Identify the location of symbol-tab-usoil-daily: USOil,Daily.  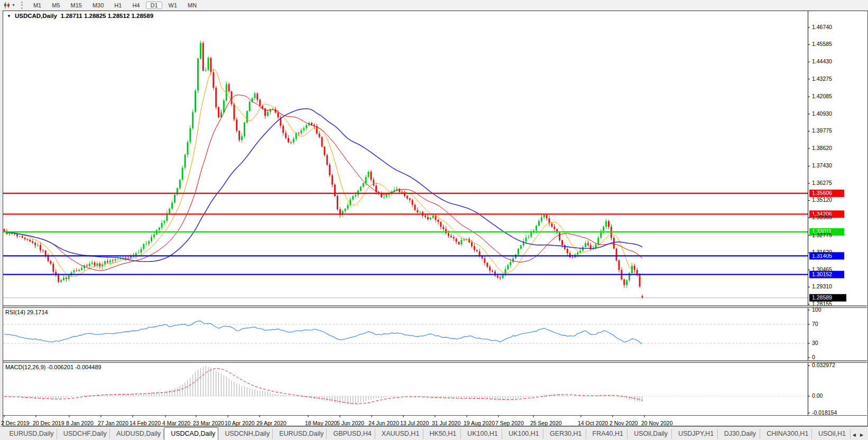
(650, 434).